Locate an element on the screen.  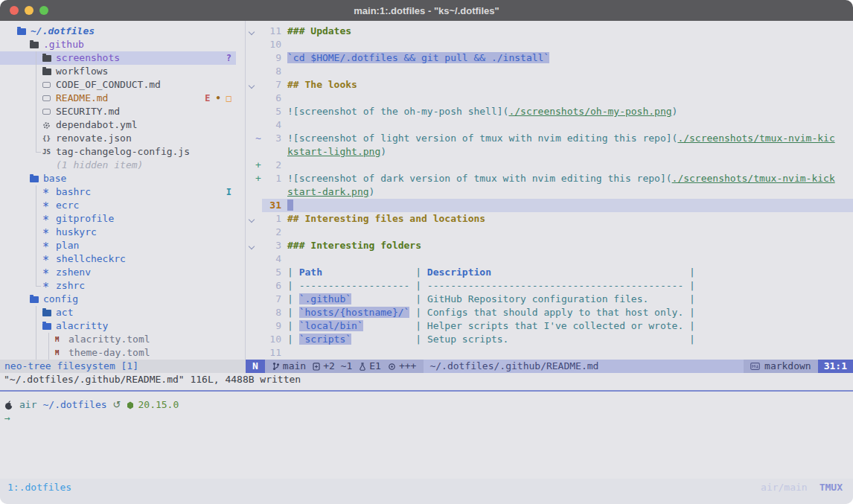
circle-dot-icon is located at coordinates (392, 366).